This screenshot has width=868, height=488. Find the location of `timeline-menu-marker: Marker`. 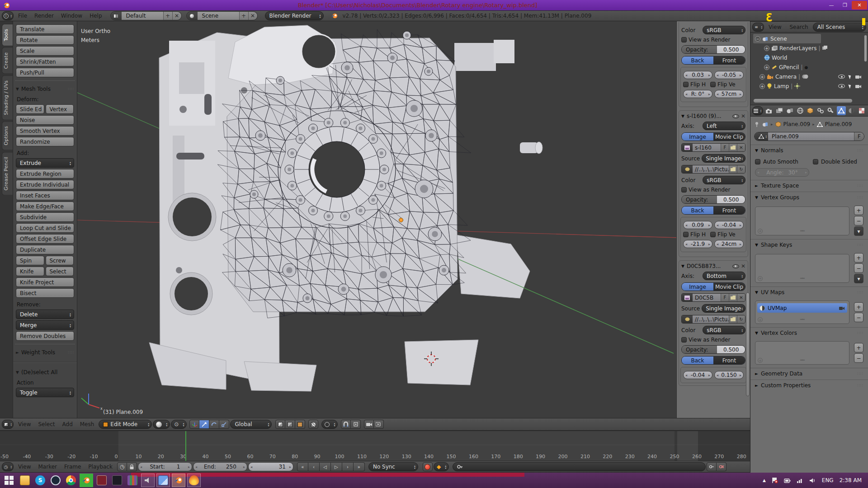

timeline-menu-marker: Marker is located at coordinates (47, 467).